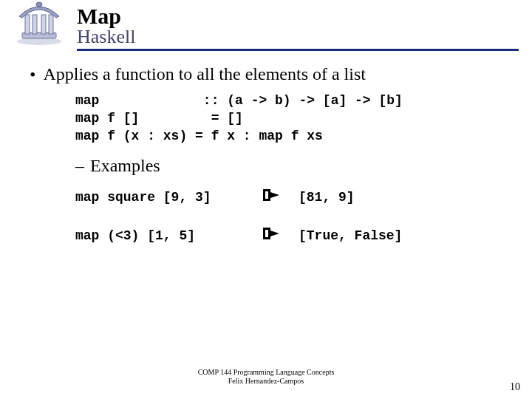 The image size is (532, 399). What do you see at coordinates (289, 236) in the screenshot?
I see `example-row: map (<3) [1, 4] [True, False]` at bounding box center [289, 236].